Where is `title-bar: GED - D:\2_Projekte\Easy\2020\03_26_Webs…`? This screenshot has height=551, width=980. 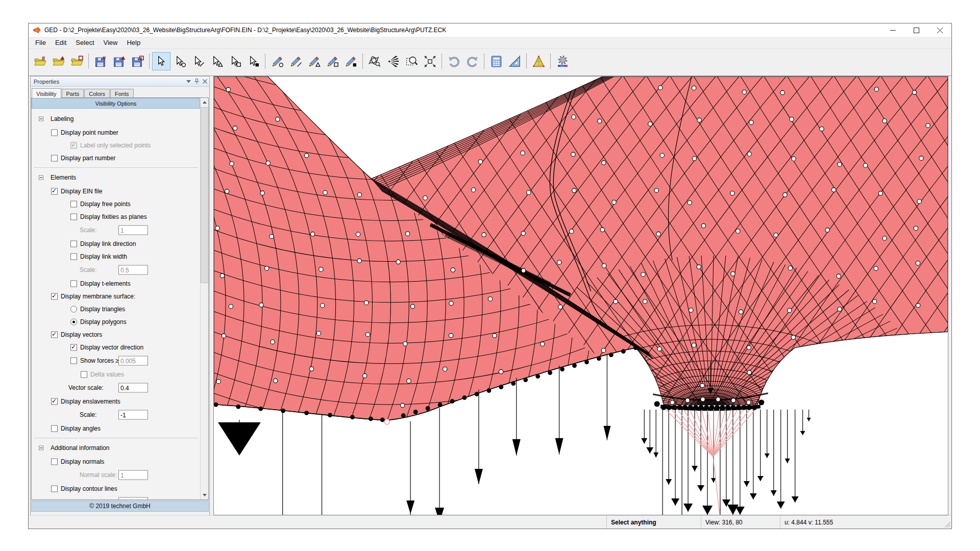
title-bar: GED - D:\2_Projekte\Easy\2020\03_26_Webs… is located at coordinates (490, 30).